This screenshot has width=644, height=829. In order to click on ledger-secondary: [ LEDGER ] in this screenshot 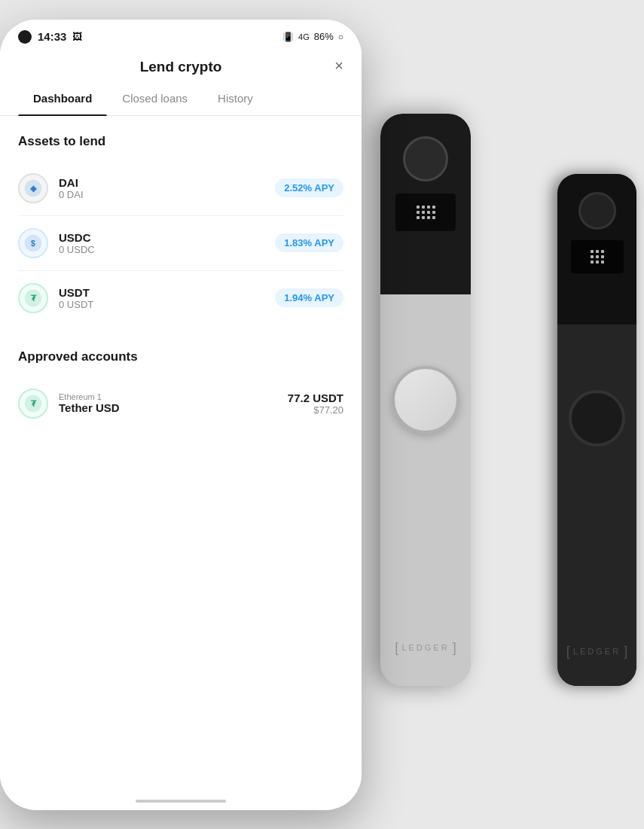, I will do `click(597, 430)`.